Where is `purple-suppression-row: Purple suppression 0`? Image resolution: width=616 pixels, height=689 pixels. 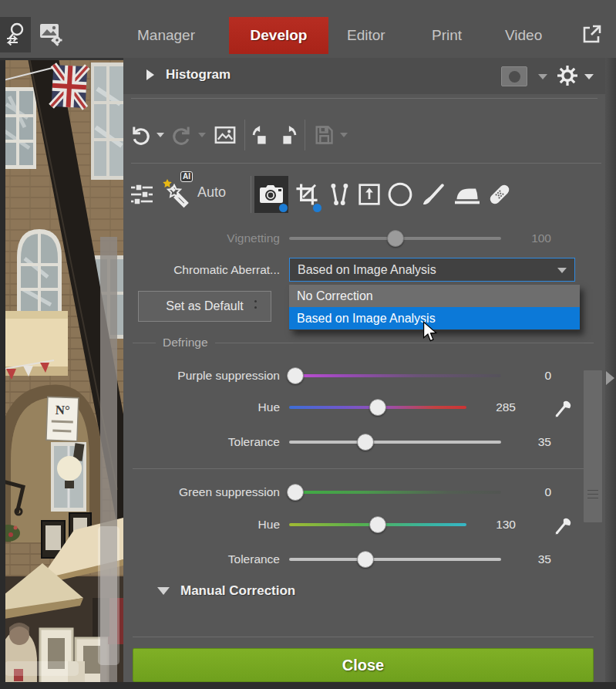 purple-suppression-row: Purple suppression 0 is located at coordinates (338, 376).